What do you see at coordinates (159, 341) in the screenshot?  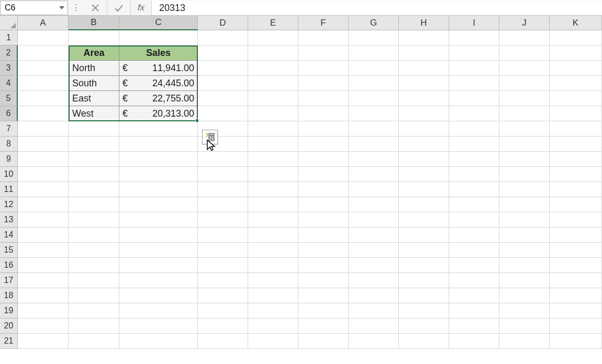 I see `cell-C21` at bounding box center [159, 341].